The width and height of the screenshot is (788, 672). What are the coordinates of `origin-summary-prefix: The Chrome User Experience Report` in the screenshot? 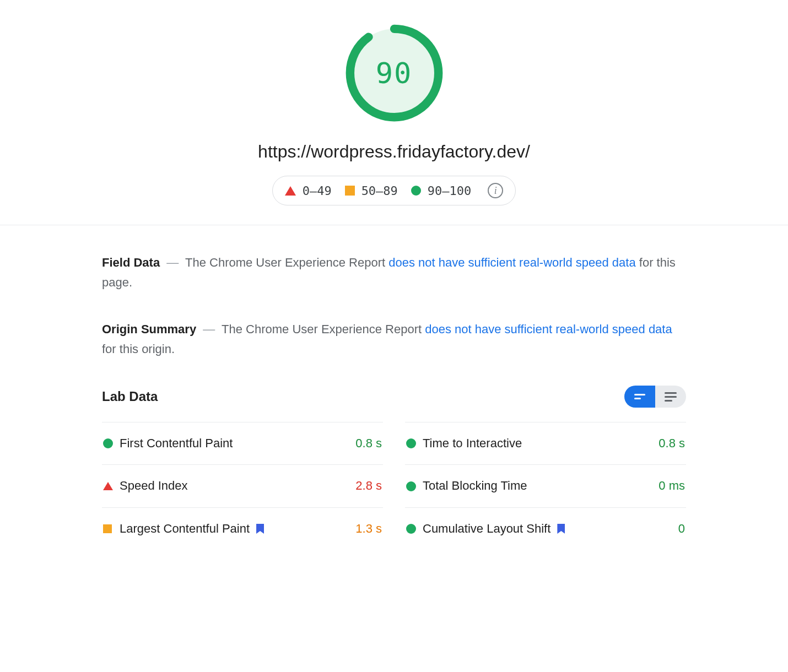 It's located at (323, 329).